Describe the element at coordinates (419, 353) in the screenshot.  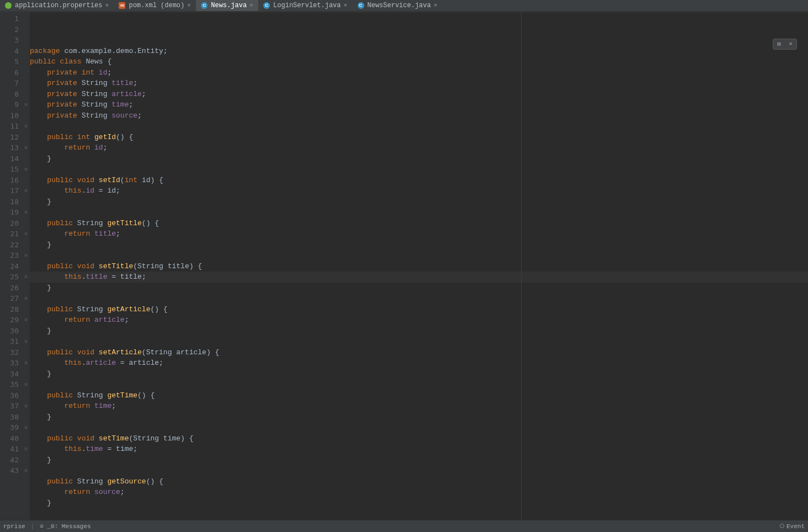
I see `code-line: public void setArticle(String article) {` at that location.